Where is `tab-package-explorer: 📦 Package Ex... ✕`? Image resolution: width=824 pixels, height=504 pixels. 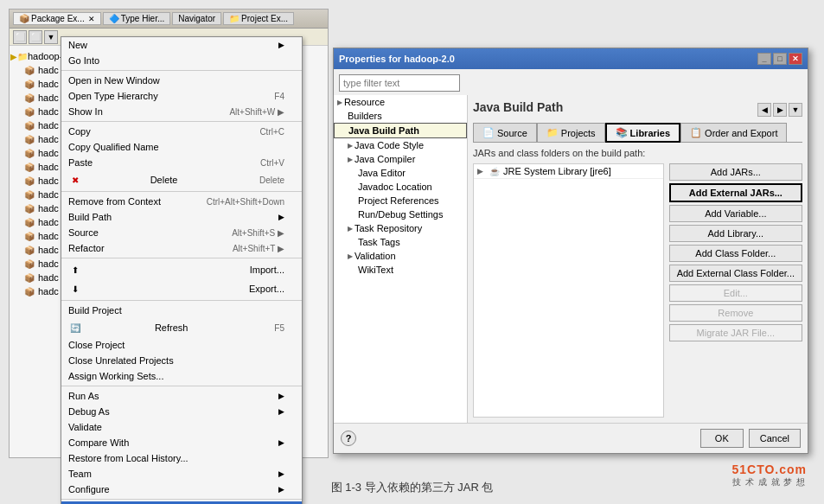 tab-package-explorer: 📦 Package Ex... ✕ is located at coordinates (57, 19).